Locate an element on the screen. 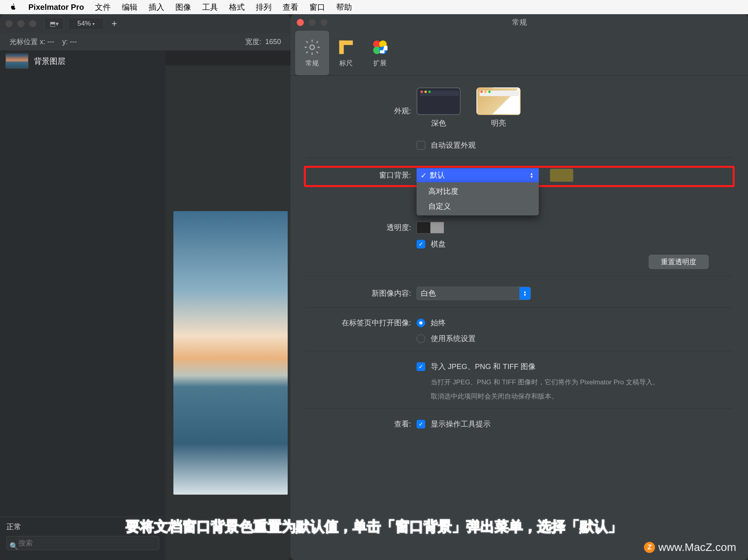 This screenshot has width=748, height=560. menu-window: 窗口 is located at coordinates (317, 7).